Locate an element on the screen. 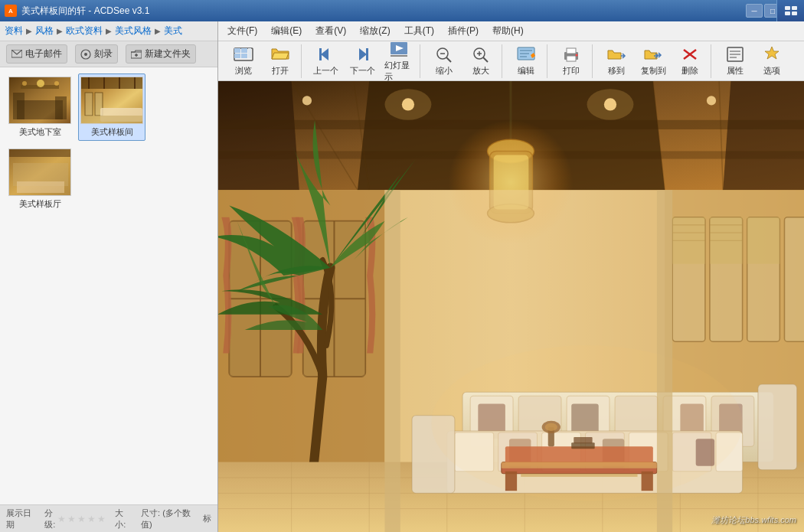  edit-label: 编辑 is located at coordinates (526, 70).